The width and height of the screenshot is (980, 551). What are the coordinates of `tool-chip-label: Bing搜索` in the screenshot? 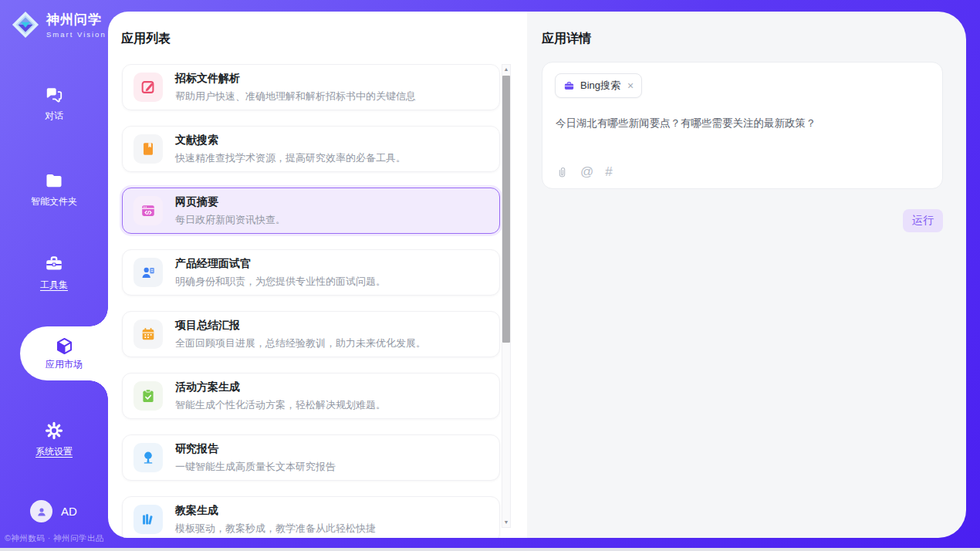 It's located at (600, 86).